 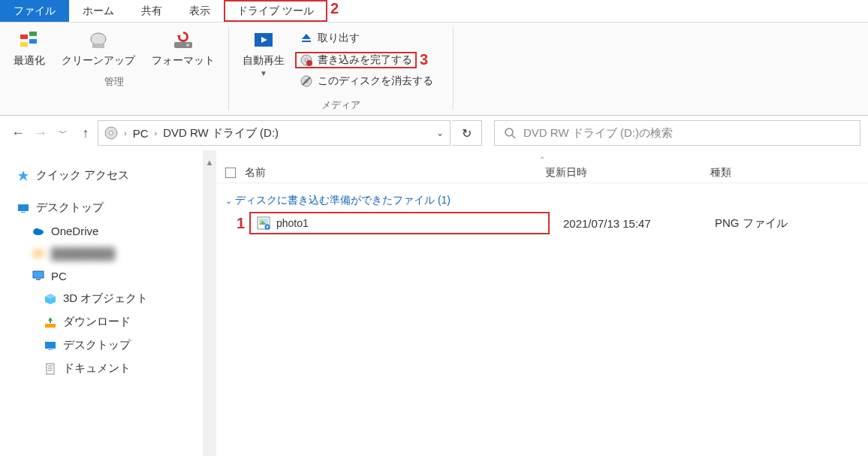 I want to click on optimize-button: 最適化, so click(x=29, y=48).